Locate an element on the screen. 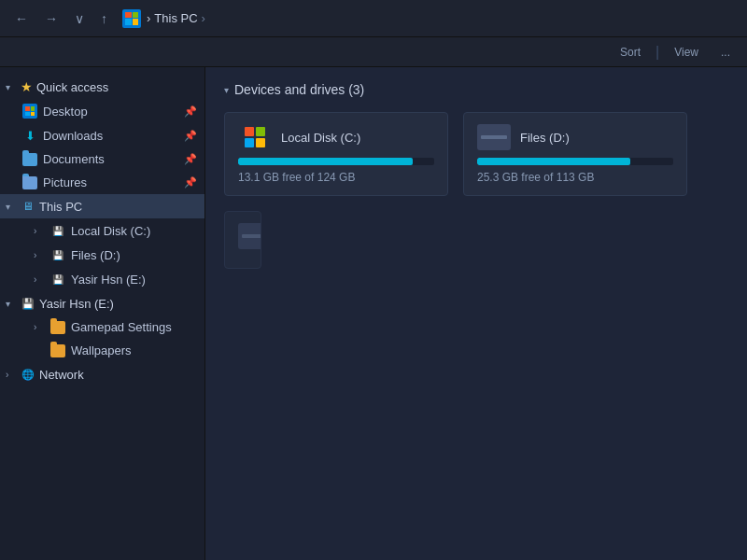 The width and height of the screenshot is (747, 560). desktop-icon is located at coordinates (30, 111).